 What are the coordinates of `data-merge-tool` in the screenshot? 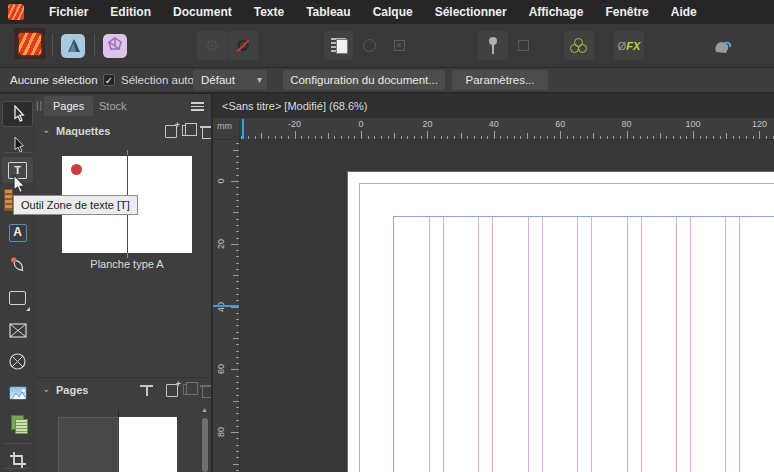 It's located at (18, 422).